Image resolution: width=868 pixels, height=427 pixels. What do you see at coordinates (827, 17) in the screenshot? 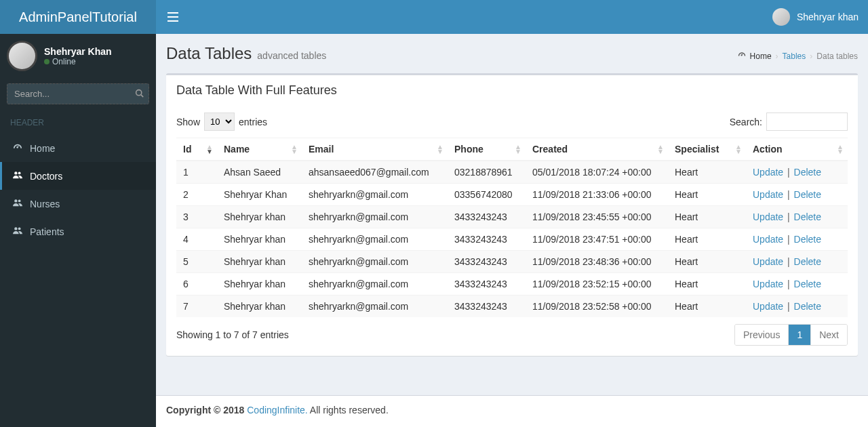
I see `header-user-name: Shehryar khan` at bounding box center [827, 17].